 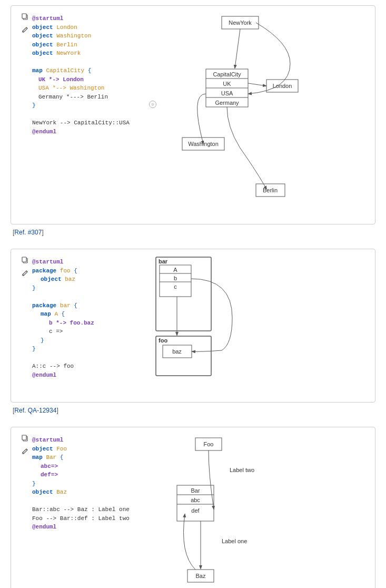 I want to click on svg-text: Germany, so click(x=227, y=103).